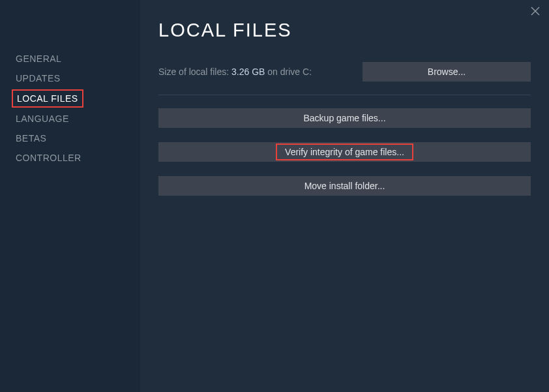  Describe the element at coordinates (535, 11) in the screenshot. I see `close-icon` at that location.